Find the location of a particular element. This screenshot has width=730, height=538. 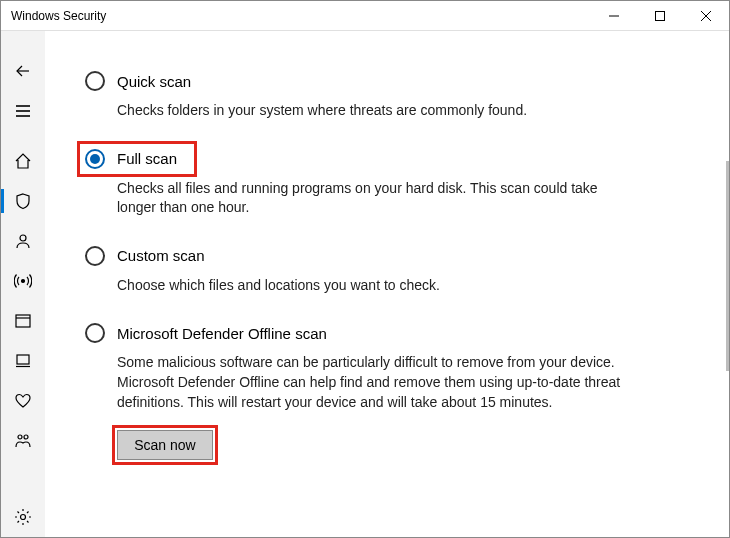

sidebar-item-settings is located at coordinates (23, 517).